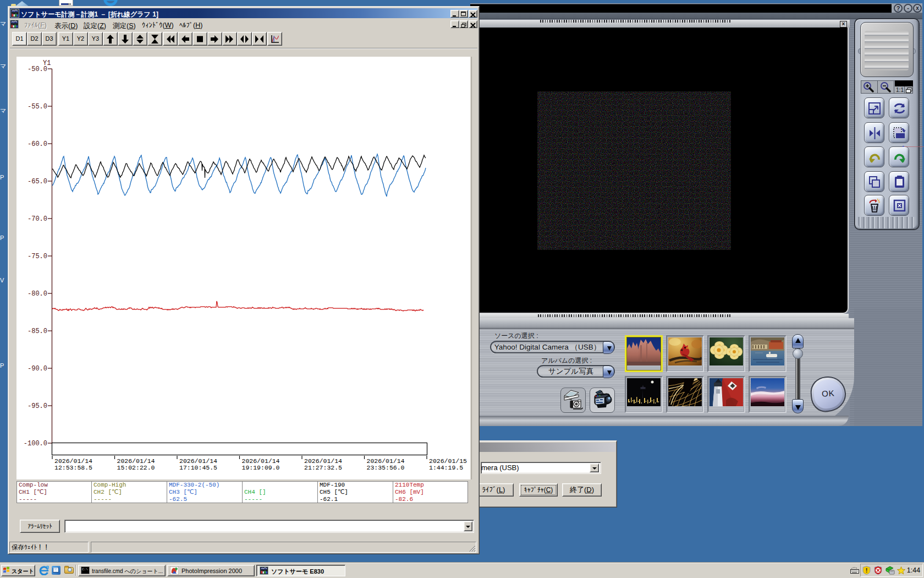 The width and height of the screenshot is (924, 578). Describe the element at coordinates (323, 468) in the screenshot. I see `svg-text: 21:27:32.5` at that location.